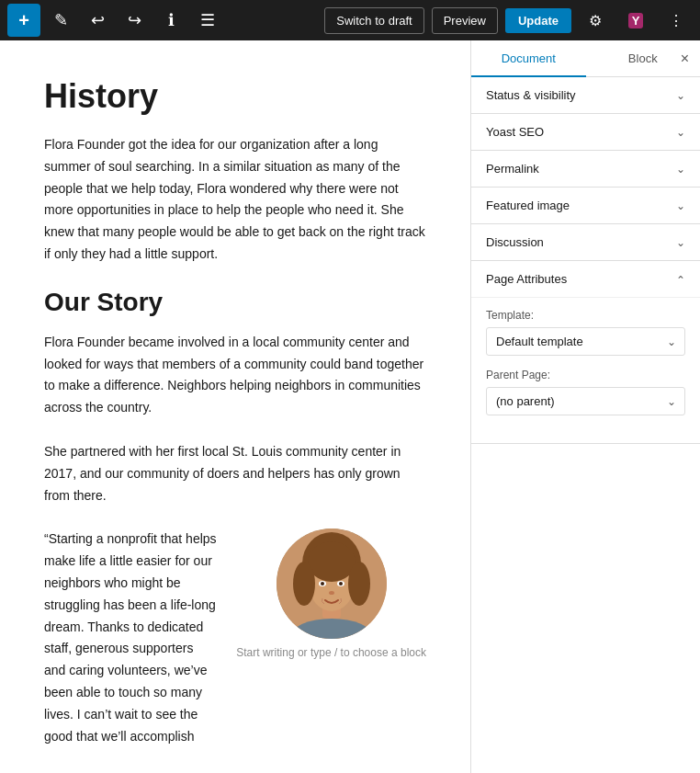 Image resolution: width=700 pixels, height=773 pixels. Describe the element at coordinates (208, 20) in the screenshot. I see `list-icon: ☰` at that location.